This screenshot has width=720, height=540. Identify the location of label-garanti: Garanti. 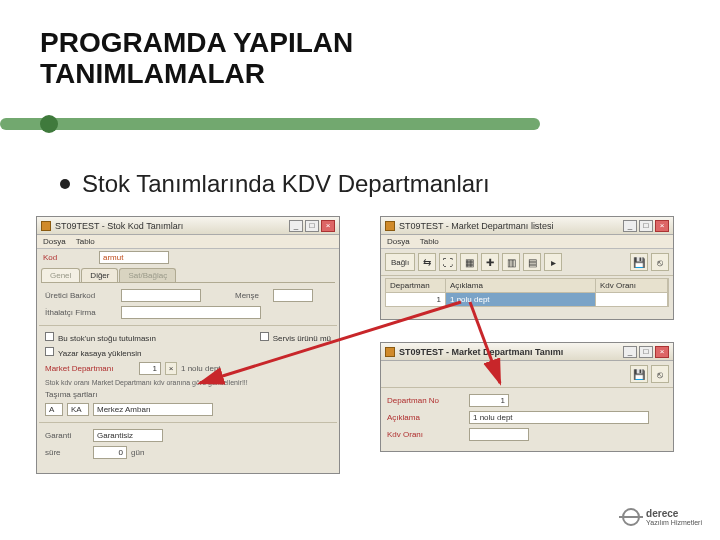
(67, 436).